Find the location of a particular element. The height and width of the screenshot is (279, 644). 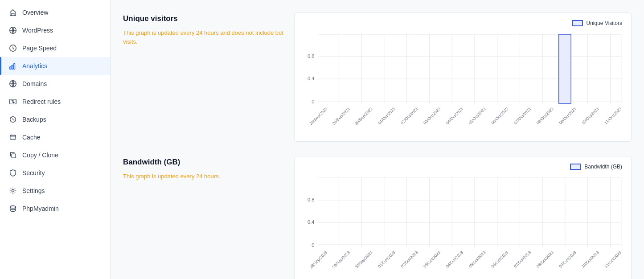

sidebar-item-settings: Settings is located at coordinates (55, 191).